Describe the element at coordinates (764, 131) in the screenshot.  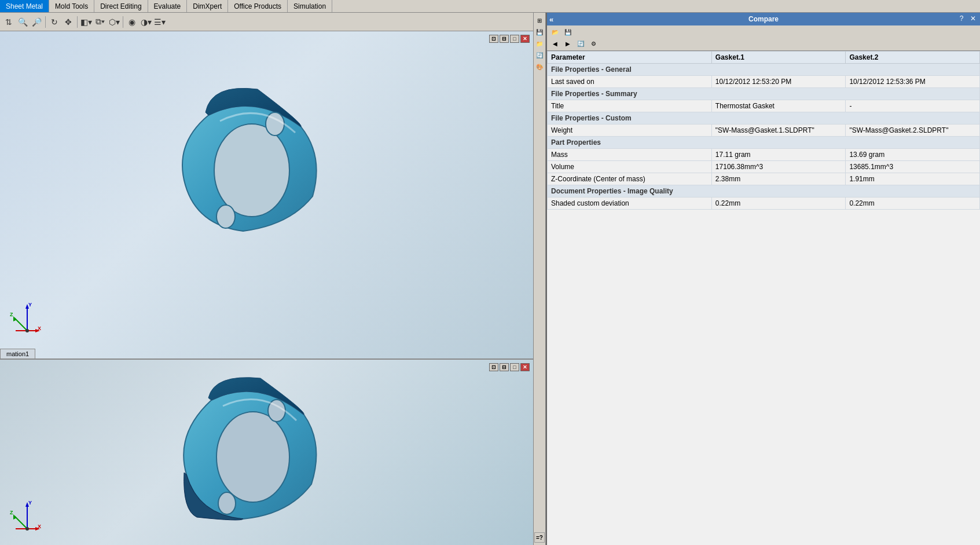
I see `table-row: Weight"SW-Mass@Gasket.1.SLDPRT""SW-Mass@…` at that location.